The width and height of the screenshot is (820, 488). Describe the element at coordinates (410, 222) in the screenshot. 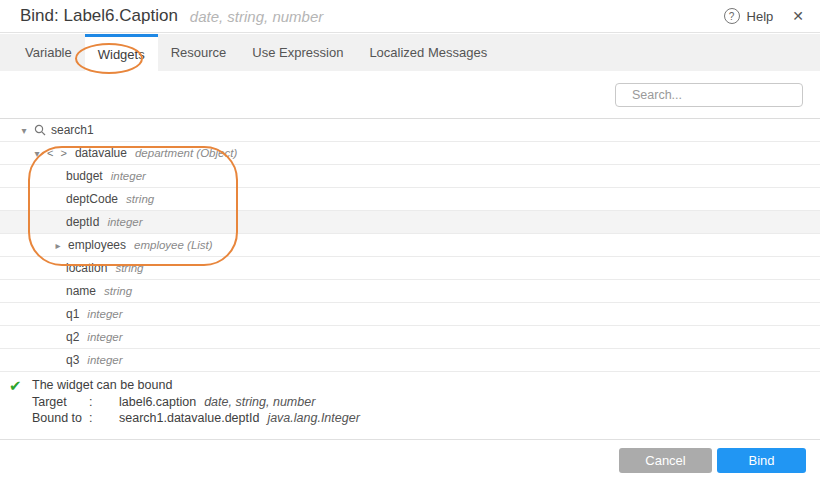

I see `tree-row-deptId: deptId integer` at that location.